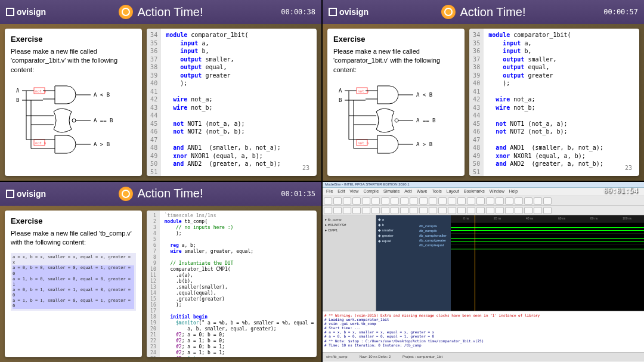 This screenshot has height=362, width=644. What do you see at coordinates (483, 332) in the screenshot?
I see `transcript-pane: # ** Warning: (vsim-3015) Extra and miss…` at bounding box center [483, 332].